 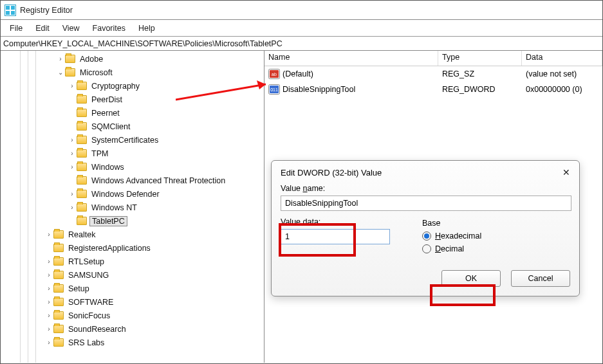 What do you see at coordinates (133, 113) in the screenshot?
I see `tree-item: Peernet` at bounding box center [133, 113].